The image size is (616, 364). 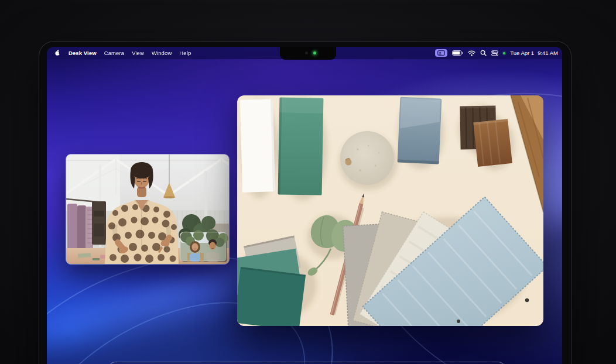 What do you see at coordinates (307, 363) in the screenshot?
I see `background-window-top-edge` at bounding box center [307, 363].